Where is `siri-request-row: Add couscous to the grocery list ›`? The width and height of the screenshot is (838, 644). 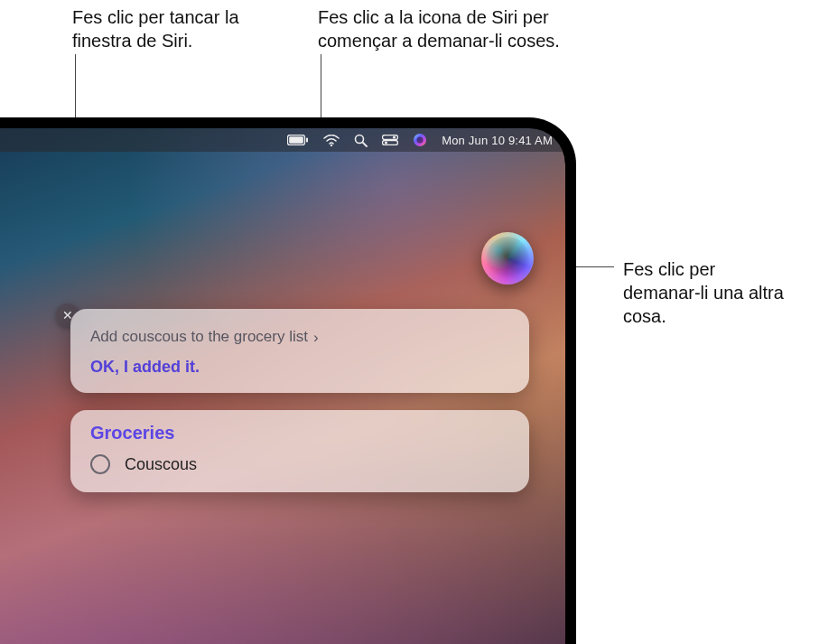
siri-request-row: Add couscous to the grocery list › is located at coordinates (300, 337).